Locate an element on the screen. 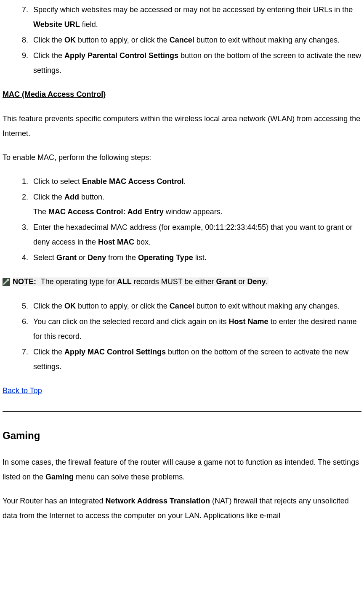 The image size is (364, 604). mac-lead: To enable MAC, perform the following ste… is located at coordinates (182, 157).